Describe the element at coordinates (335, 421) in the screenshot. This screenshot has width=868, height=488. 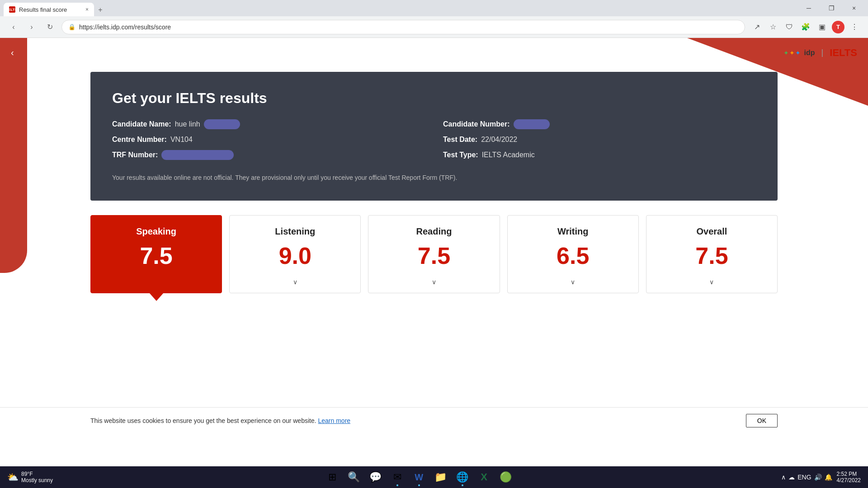
I see `learn-more-link: Learn more` at that location.